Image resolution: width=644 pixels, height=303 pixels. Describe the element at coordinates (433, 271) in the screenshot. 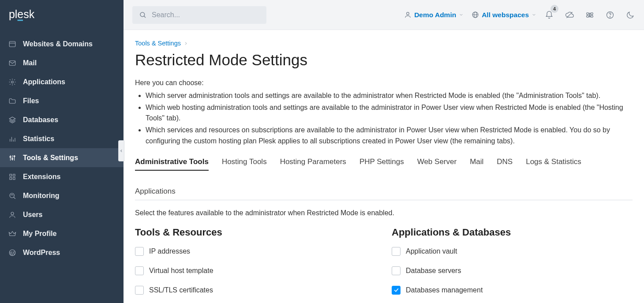

I see `setting-label: Database servers` at that location.